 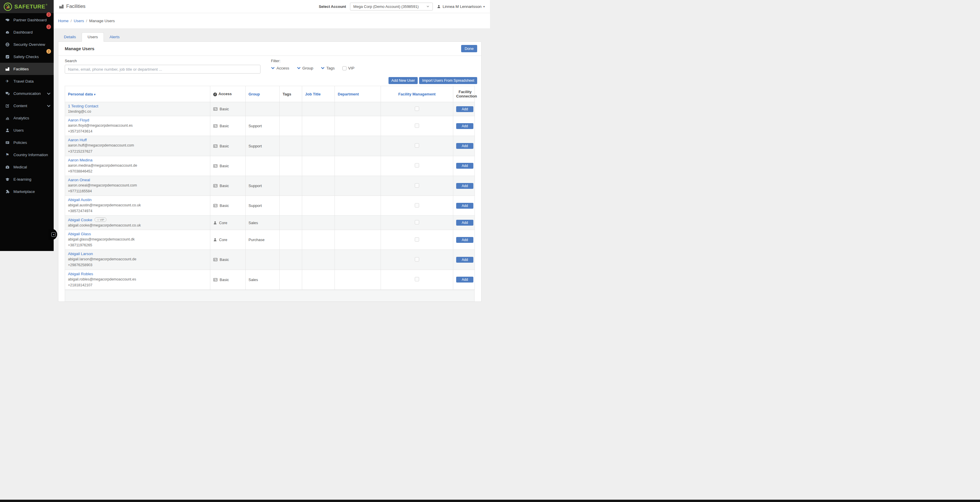 I want to click on filter-access: Access, so click(x=280, y=68).